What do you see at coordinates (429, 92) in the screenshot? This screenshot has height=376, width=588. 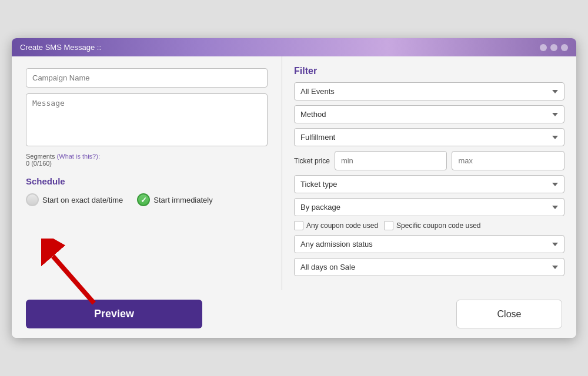 I see `all-events-select: All Events` at bounding box center [429, 92].